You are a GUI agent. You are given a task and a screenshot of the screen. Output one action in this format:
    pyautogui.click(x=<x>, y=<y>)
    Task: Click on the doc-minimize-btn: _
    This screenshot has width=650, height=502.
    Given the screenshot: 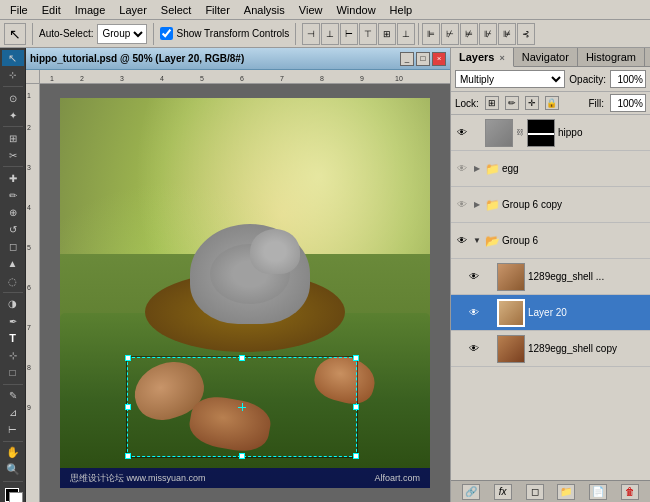 What is the action you would take?
    pyautogui.click(x=407, y=59)
    